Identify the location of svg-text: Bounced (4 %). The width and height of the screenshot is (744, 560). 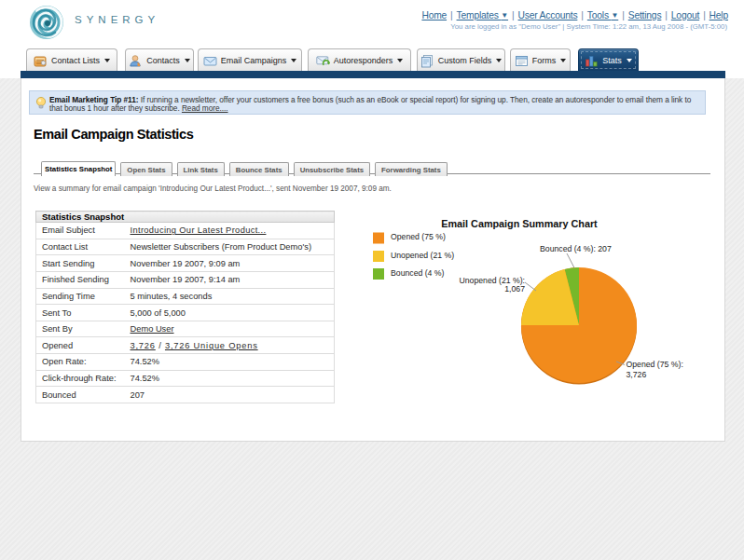
(418, 273).